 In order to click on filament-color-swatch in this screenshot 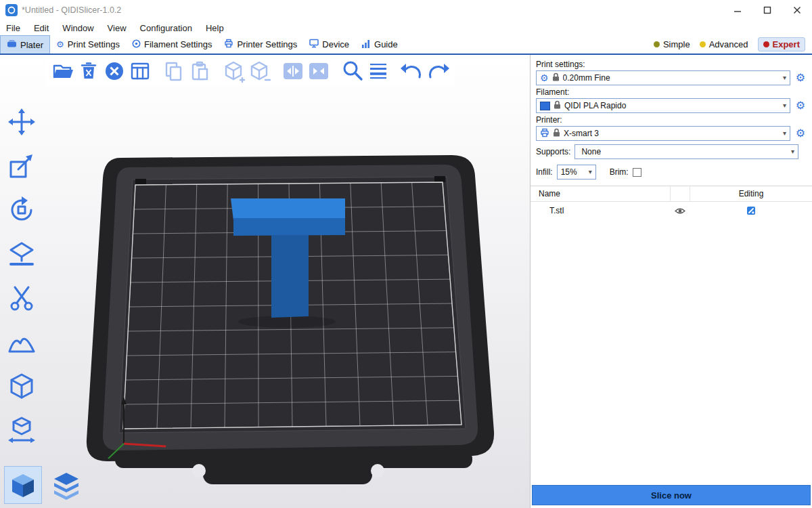, I will do `click(545, 106)`.